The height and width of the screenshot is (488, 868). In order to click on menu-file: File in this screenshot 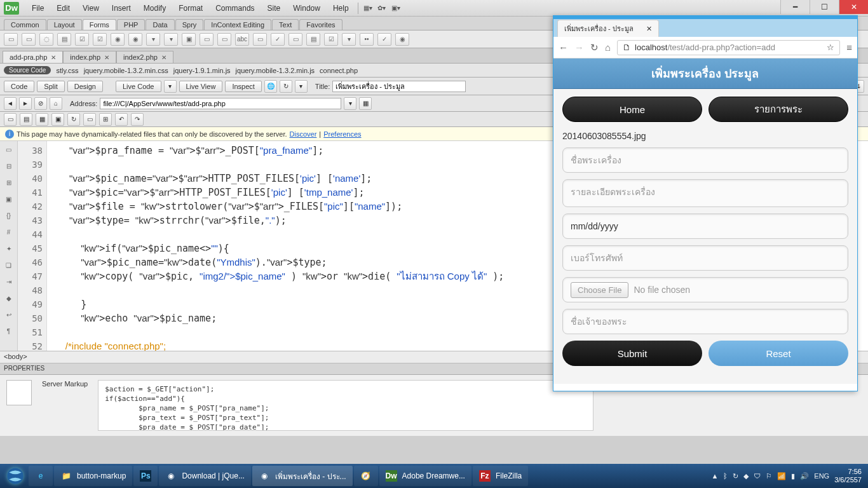, I will do `click(38, 8)`.